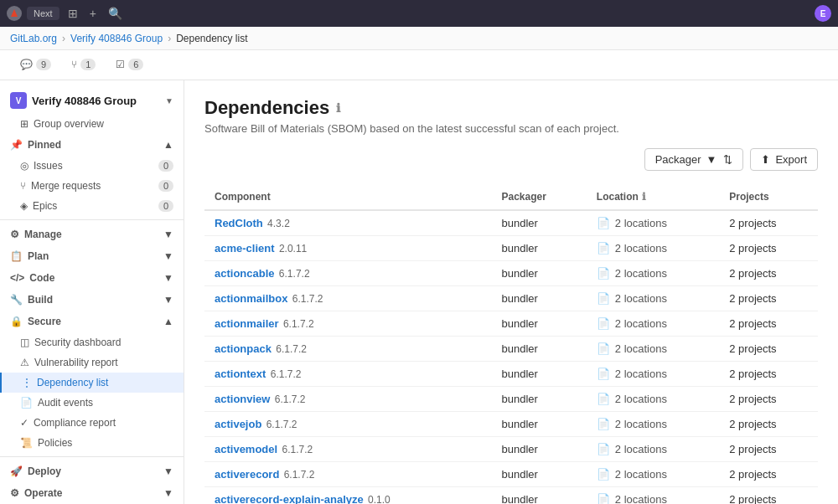 The width and height of the screenshot is (838, 504). I want to click on sidebar-section-operate: ⚙ Operate ▼, so click(92, 493).